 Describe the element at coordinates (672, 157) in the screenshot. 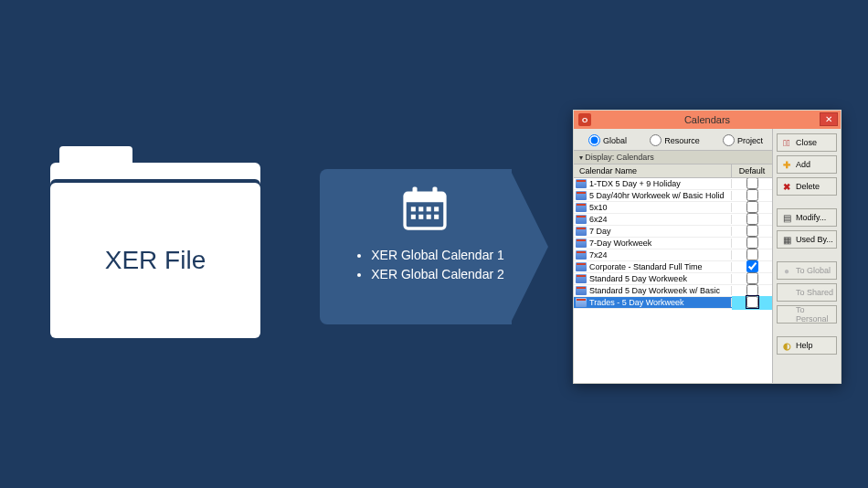

I see `display-toggle: Display: Calendars` at that location.